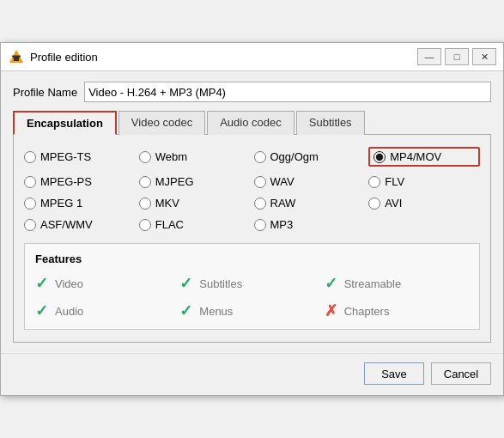 This screenshot has height=438, width=504. Describe the element at coordinates (331, 283) in the screenshot. I see `check-icon-streamable: ✓` at that location.